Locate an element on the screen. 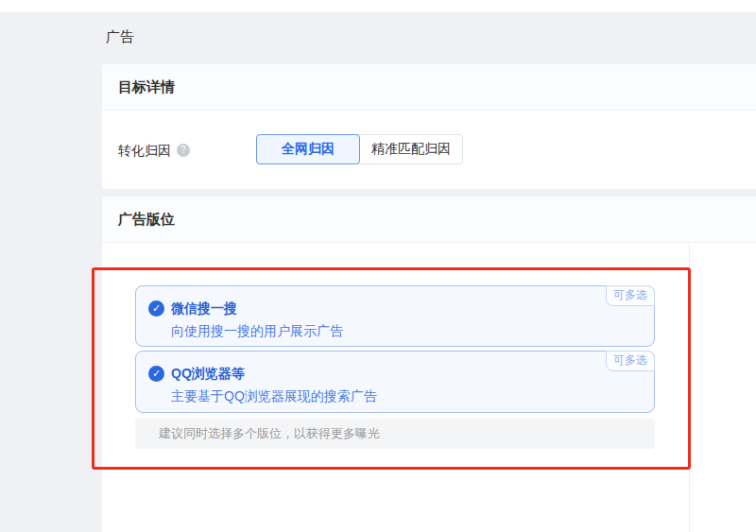 Image resolution: width=756 pixels, height=532 pixels. placement-title: QQ浏览器等 is located at coordinates (208, 374).